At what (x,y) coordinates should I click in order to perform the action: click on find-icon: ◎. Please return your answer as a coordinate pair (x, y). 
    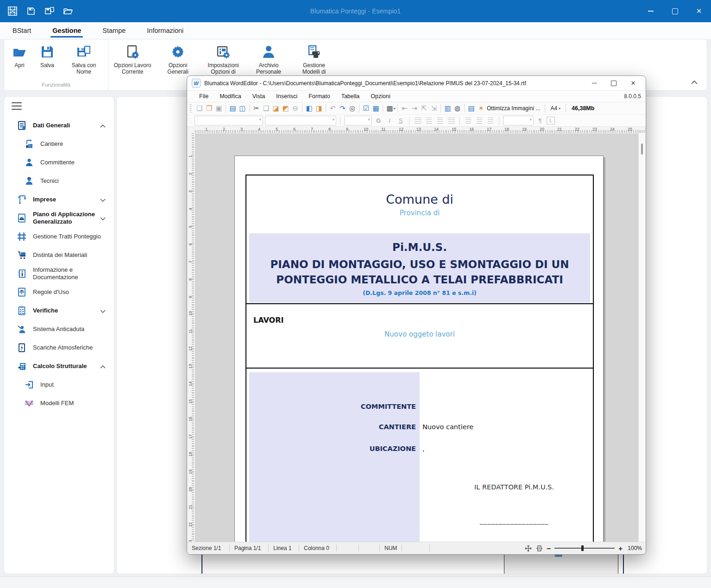
    Looking at the image, I should click on (352, 108).